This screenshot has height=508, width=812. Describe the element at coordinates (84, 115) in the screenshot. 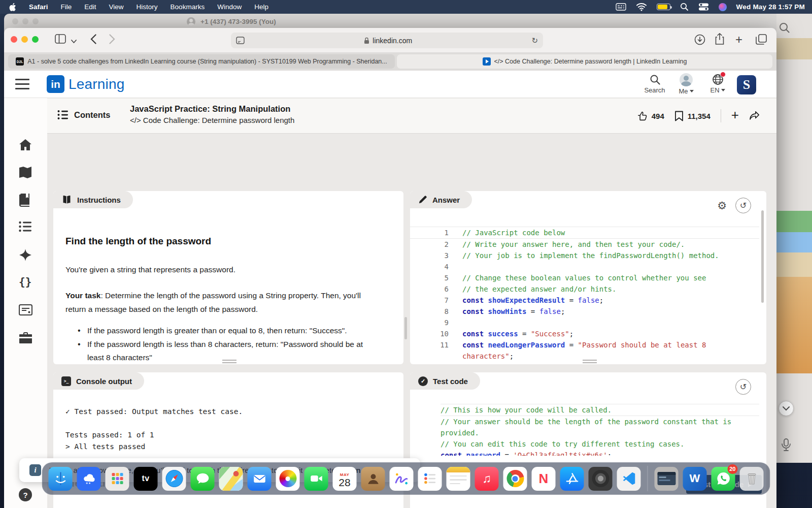

I see `contents-button: Contents` at that location.